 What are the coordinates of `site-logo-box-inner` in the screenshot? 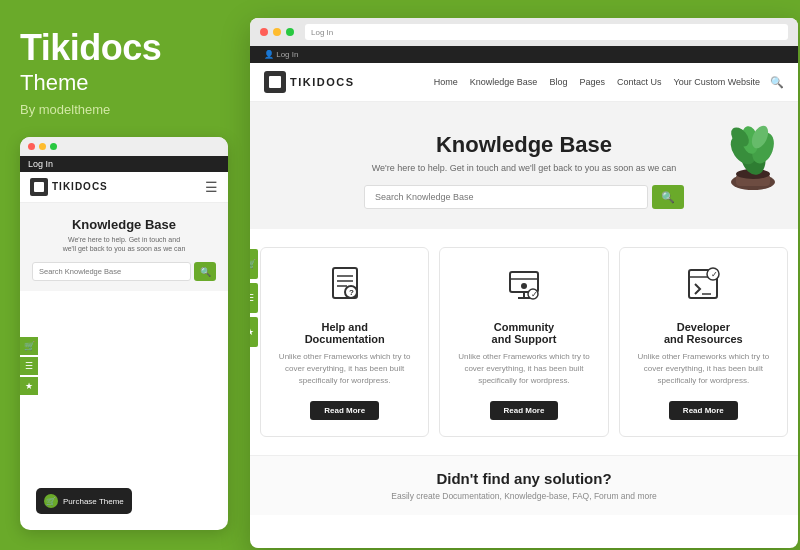 It's located at (275, 82).